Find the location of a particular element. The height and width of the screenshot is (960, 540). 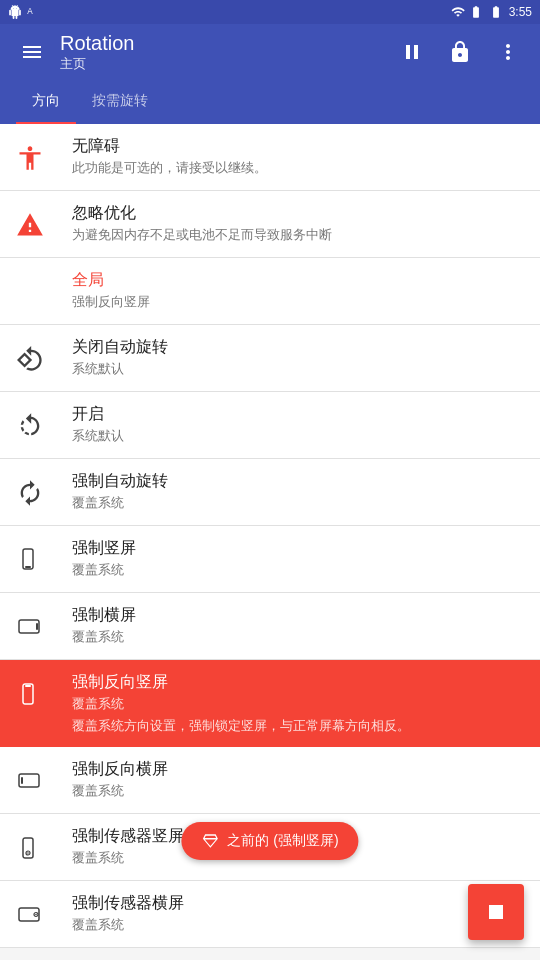

toast-button-label: 之前的 (强制竖屏) is located at coordinates (282, 841).